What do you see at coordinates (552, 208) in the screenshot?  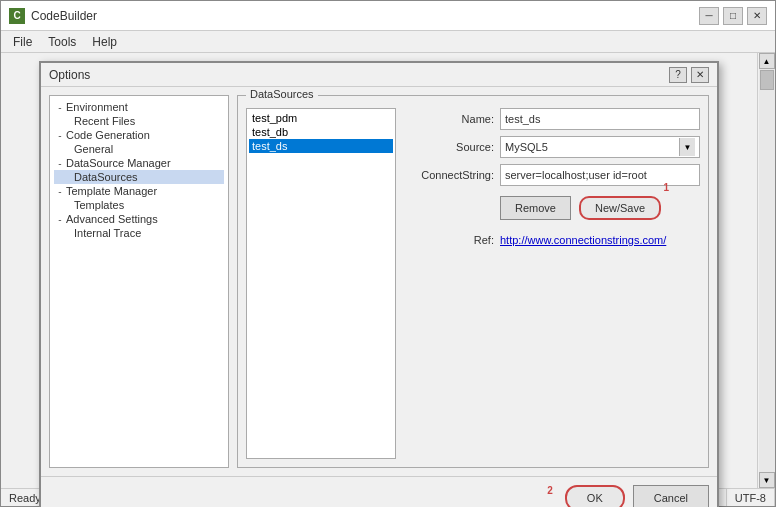 I see `action-buttons: Remove New/Save 1` at bounding box center [552, 208].